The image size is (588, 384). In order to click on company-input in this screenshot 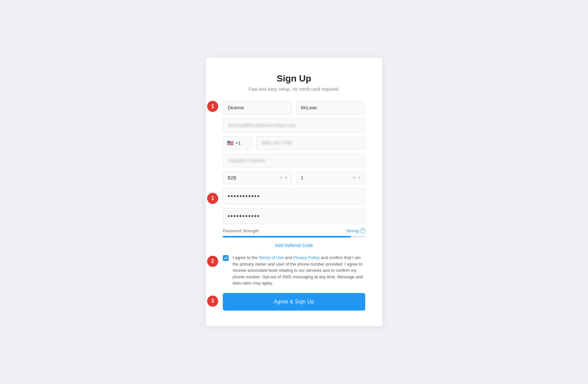, I will do `click(294, 161)`.